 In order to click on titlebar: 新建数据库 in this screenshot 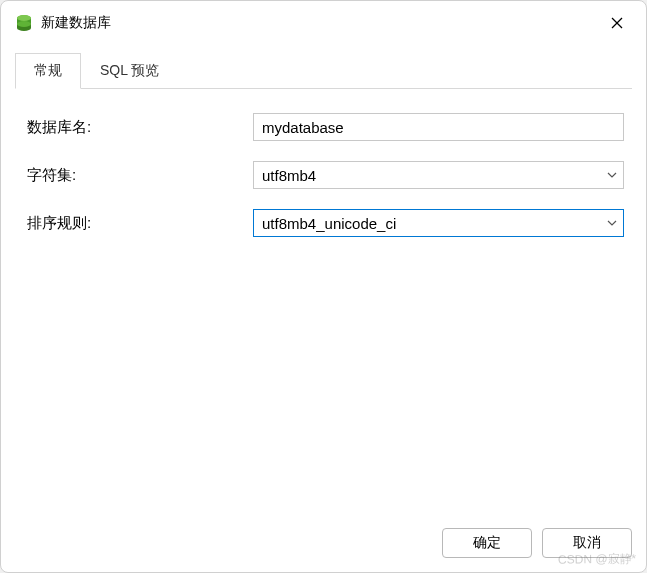, I will do `click(324, 22)`.